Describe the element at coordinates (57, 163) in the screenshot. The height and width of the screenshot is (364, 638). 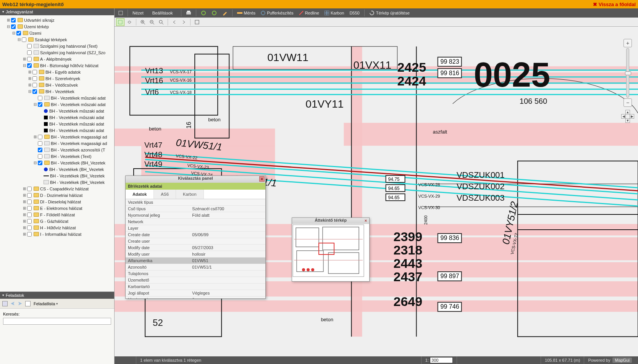
I see `tree-item: ⊟BH - Vezetékek (BH_Vezetek` at that location.